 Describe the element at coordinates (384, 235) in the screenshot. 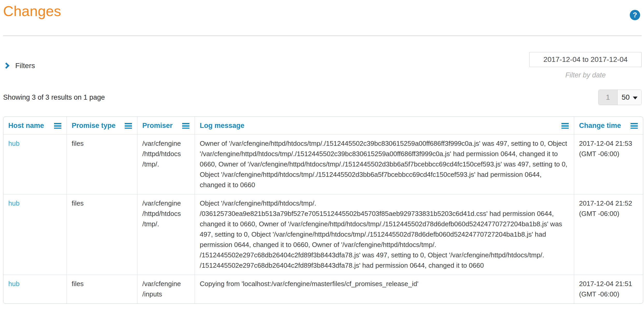

I see `log-message-cell: Object '/var/cfengine/httpd/htdocs/tmp/.…` at that location.